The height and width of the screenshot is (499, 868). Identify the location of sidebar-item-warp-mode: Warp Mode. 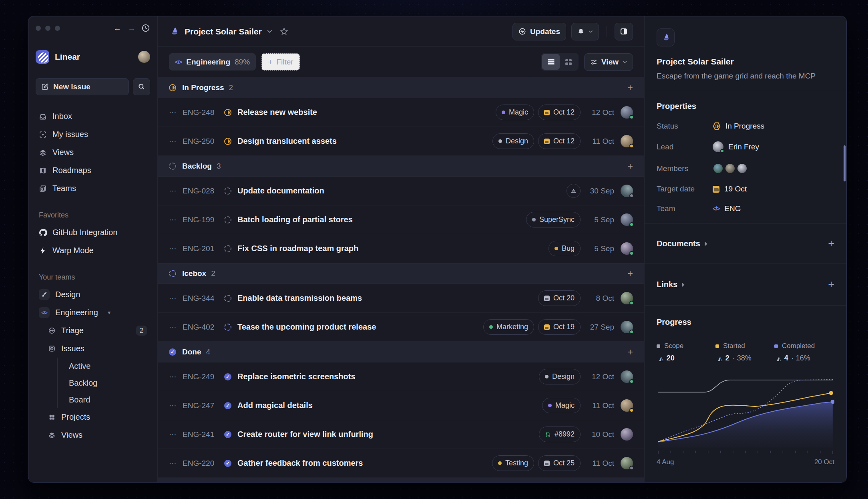
(93, 251).